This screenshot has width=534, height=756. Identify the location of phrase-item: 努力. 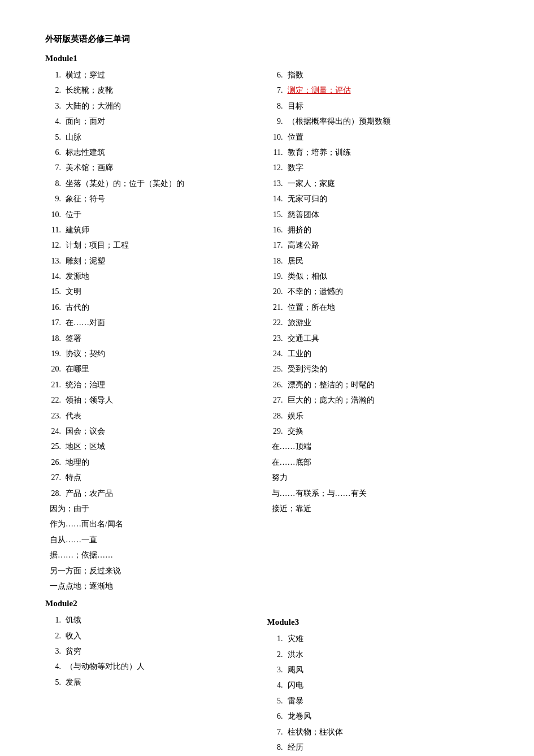
(379, 478).